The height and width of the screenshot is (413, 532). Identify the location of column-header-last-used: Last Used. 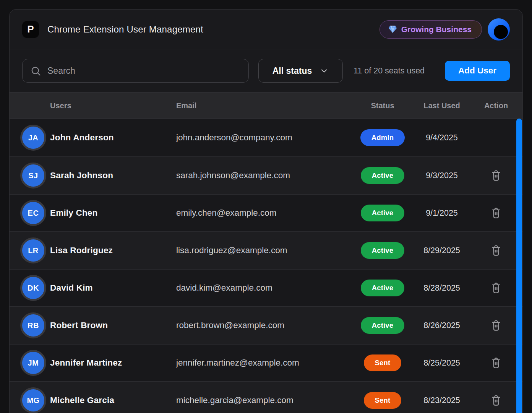
(442, 106).